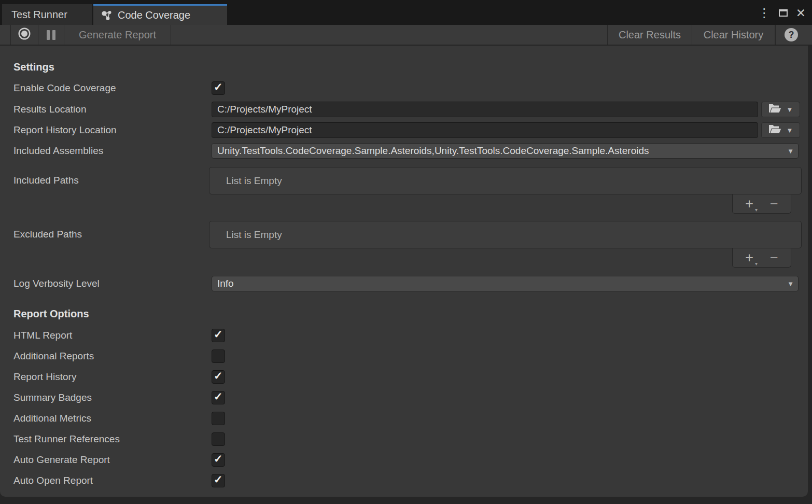  I want to click on included-assemblies-label: Included Assemblies, so click(58, 151).